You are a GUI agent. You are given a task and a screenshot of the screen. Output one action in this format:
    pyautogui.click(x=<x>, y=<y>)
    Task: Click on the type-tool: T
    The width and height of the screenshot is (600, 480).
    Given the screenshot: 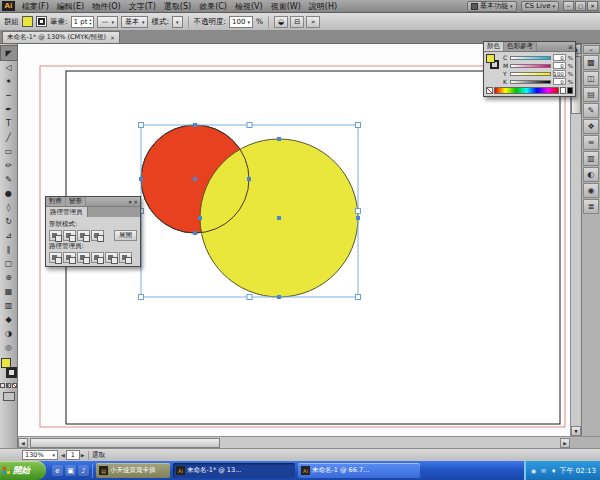 What is the action you would take?
    pyautogui.click(x=9, y=123)
    